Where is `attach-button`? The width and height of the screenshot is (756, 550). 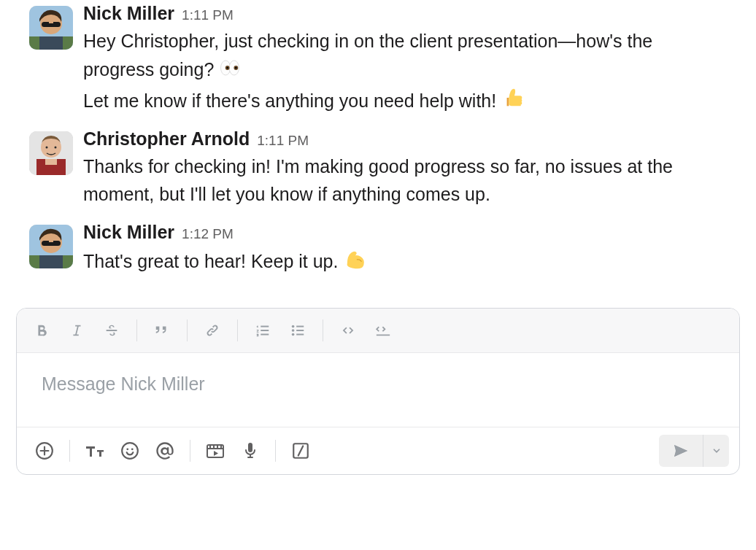
attach-button is located at coordinates (45, 451).